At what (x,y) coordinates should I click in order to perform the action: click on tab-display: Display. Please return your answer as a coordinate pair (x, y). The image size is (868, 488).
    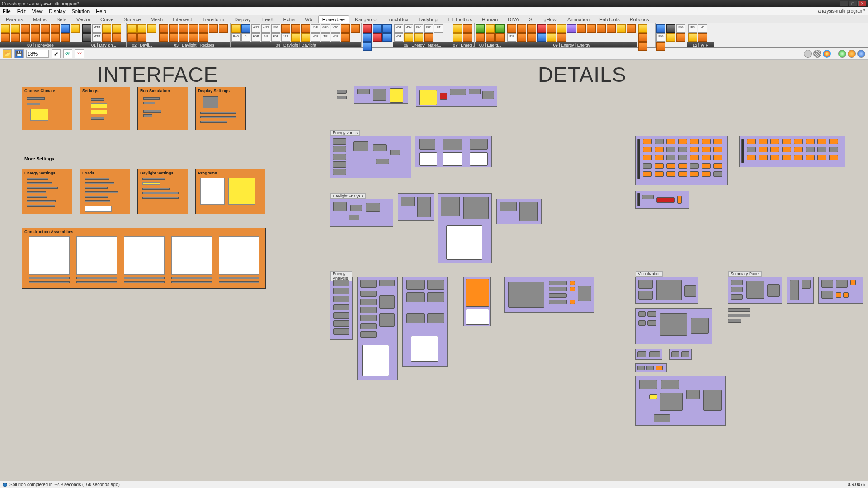
    Looking at the image, I should click on (242, 19).